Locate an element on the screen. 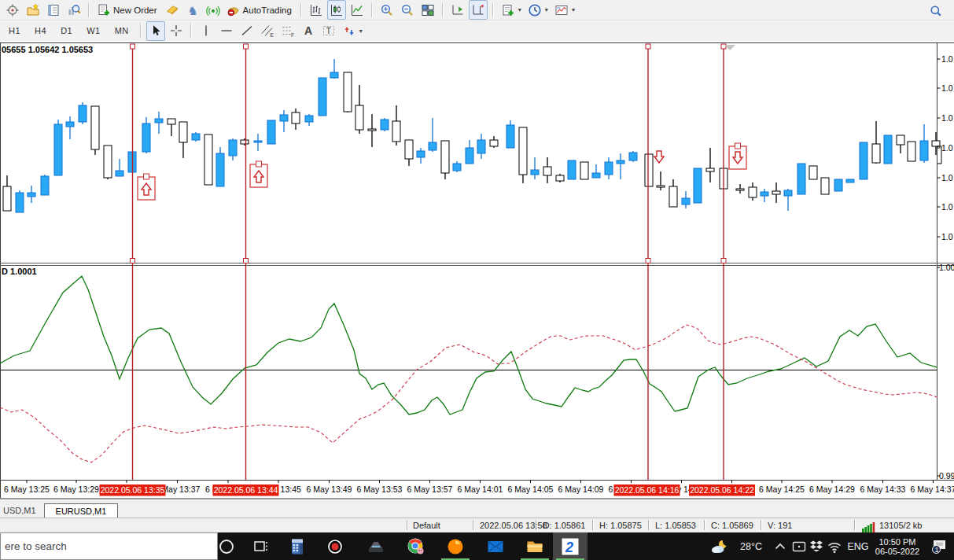 The height and width of the screenshot is (560, 954). zoom-out-icon is located at coordinates (407, 10).